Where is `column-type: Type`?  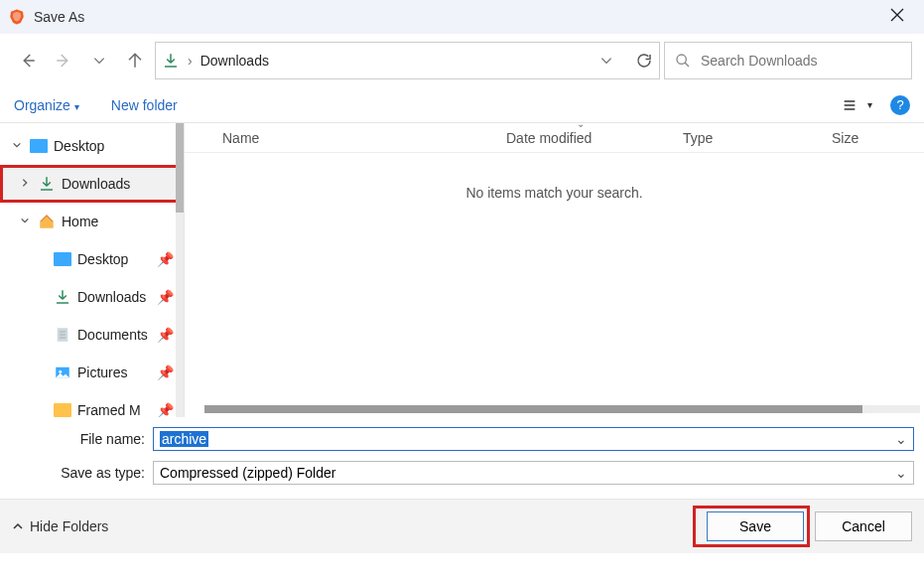 column-type: Type is located at coordinates (743, 138).